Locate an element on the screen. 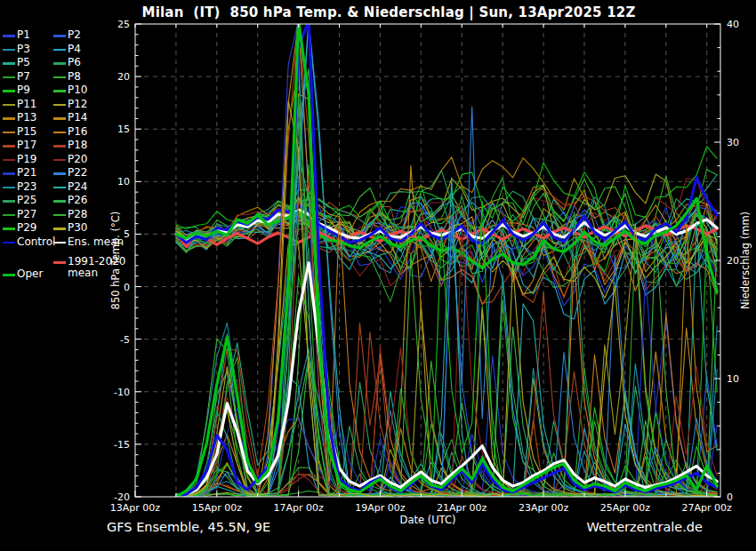 This screenshot has width=756, height=551. x-tick-label: 21Apr 00z is located at coordinates (462, 508).